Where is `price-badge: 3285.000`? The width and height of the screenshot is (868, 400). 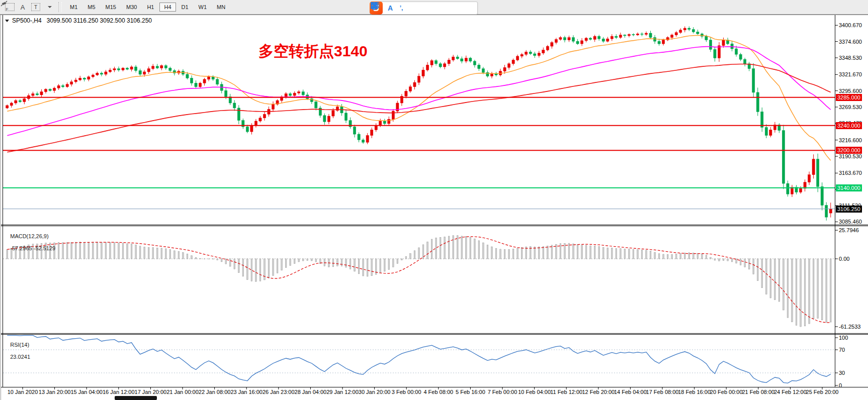
price-badge: 3285.000 is located at coordinates (849, 97).